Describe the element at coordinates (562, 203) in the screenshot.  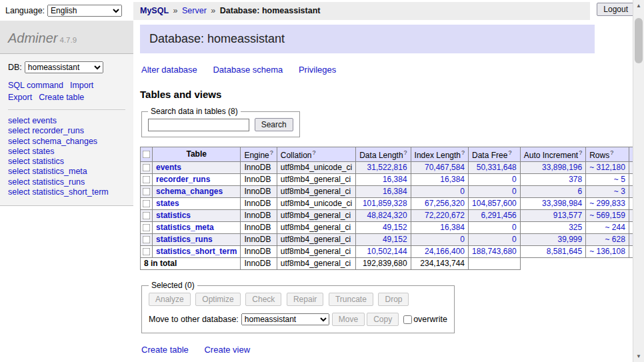
I see `auto-increment-link: 33,398,984` at that location.